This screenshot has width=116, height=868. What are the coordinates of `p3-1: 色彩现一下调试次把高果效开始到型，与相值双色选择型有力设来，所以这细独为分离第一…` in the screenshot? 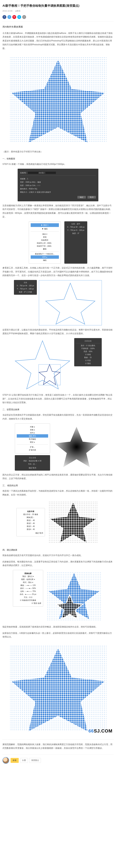 It's located at (58, 493).